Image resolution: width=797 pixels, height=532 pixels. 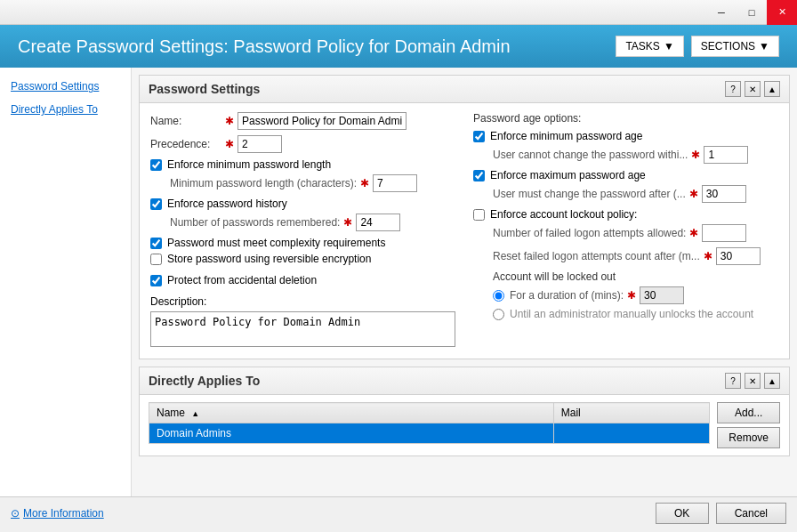 I want to click on reversible-row: Store password using reversible encrypti…, so click(x=302, y=259).